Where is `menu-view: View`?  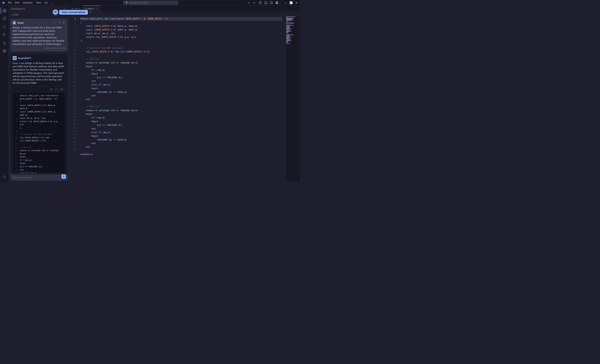 menu-view: View is located at coordinates (39, 3).